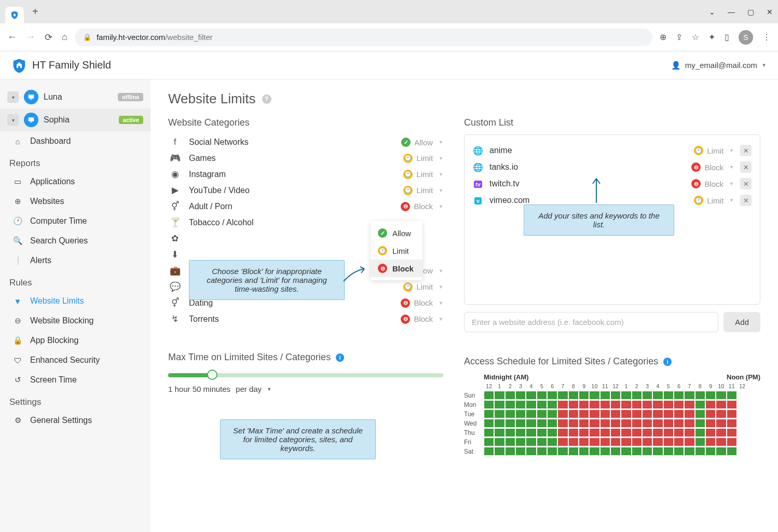 Image resolution: width=778 pixels, height=532 pixels. I want to click on chevron-down-icon: ▼, so click(269, 389).